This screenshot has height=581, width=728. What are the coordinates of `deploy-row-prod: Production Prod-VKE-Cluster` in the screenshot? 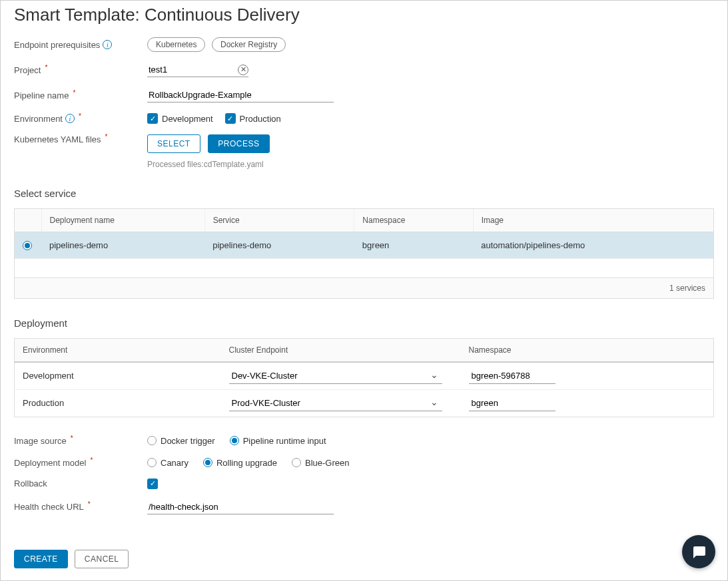 It's located at (364, 403).